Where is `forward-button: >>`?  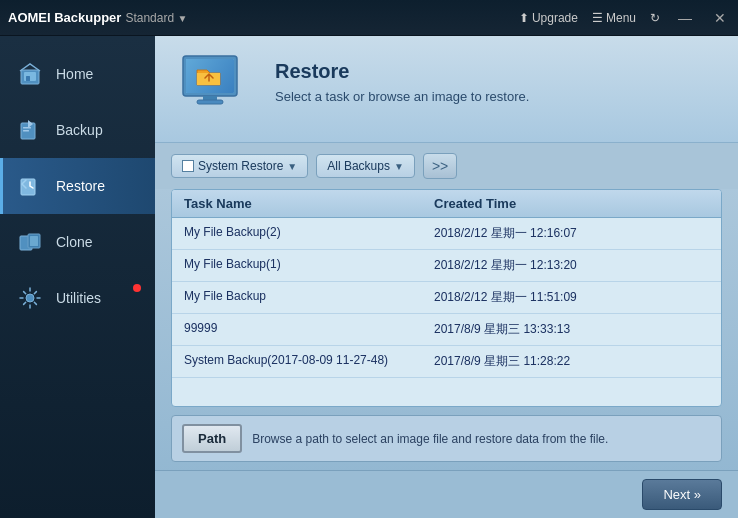
forward-button: >> is located at coordinates (440, 166).